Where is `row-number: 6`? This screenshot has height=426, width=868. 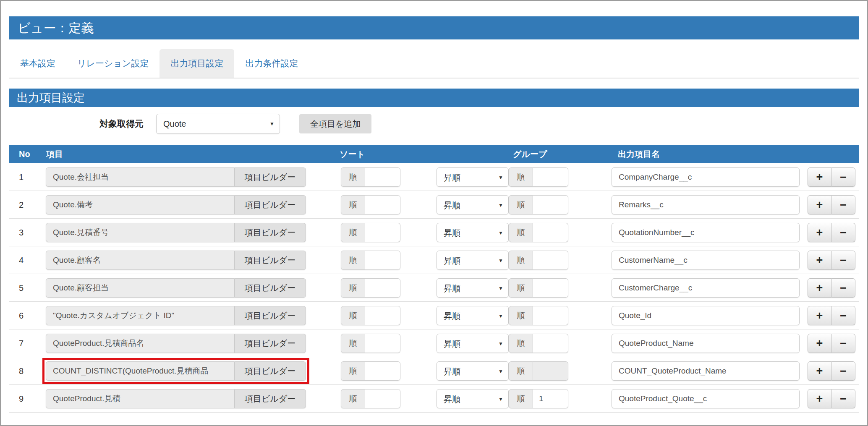
row-number: 6 is located at coordinates (21, 316).